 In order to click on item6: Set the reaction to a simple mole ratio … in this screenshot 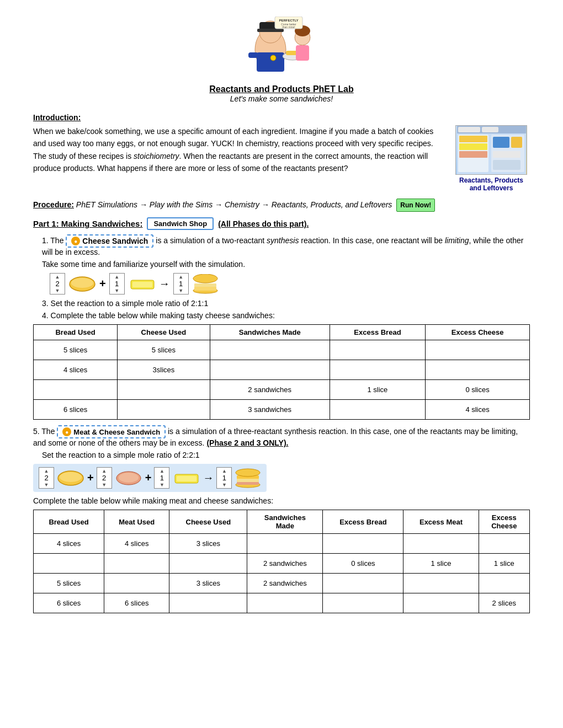, I will do `click(286, 455)`.